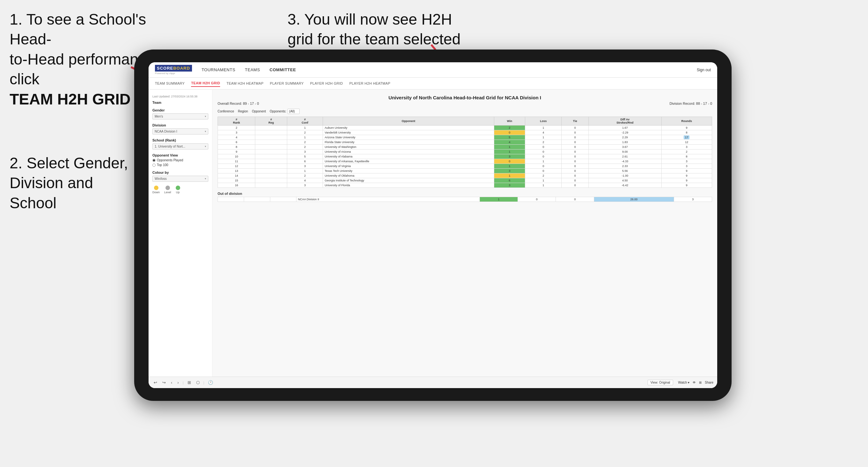 Image resolution: width=868 pixels, height=467 pixels. What do you see at coordinates (237, 147) in the screenshot?
I see `cell-rank: 8` at bounding box center [237, 147].